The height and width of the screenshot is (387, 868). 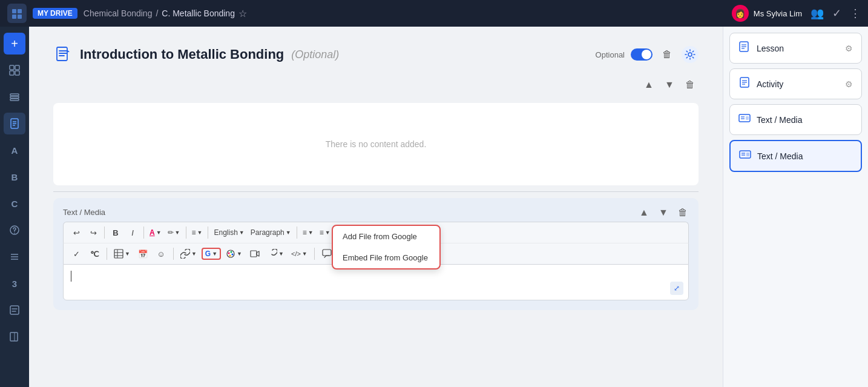 I want to click on add-file-google-item: Add File from Google, so click(x=386, y=236).